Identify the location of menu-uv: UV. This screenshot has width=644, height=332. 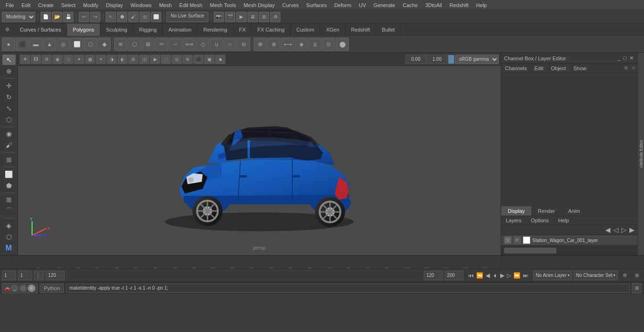
(362, 5).